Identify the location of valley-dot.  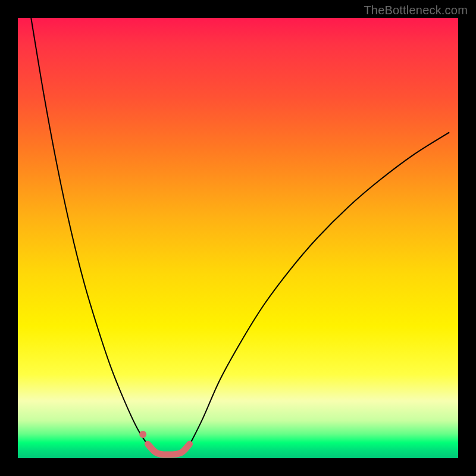
(143, 434).